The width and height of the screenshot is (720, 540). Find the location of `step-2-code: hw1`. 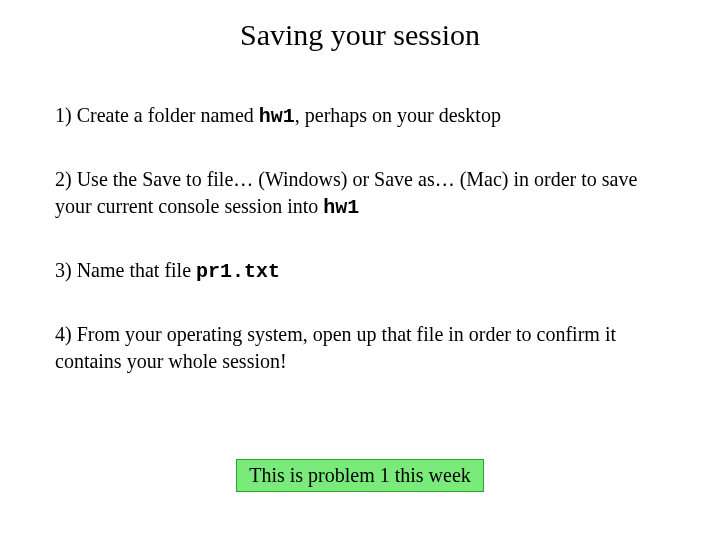

step-2-code: hw1 is located at coordinates (341, 208).